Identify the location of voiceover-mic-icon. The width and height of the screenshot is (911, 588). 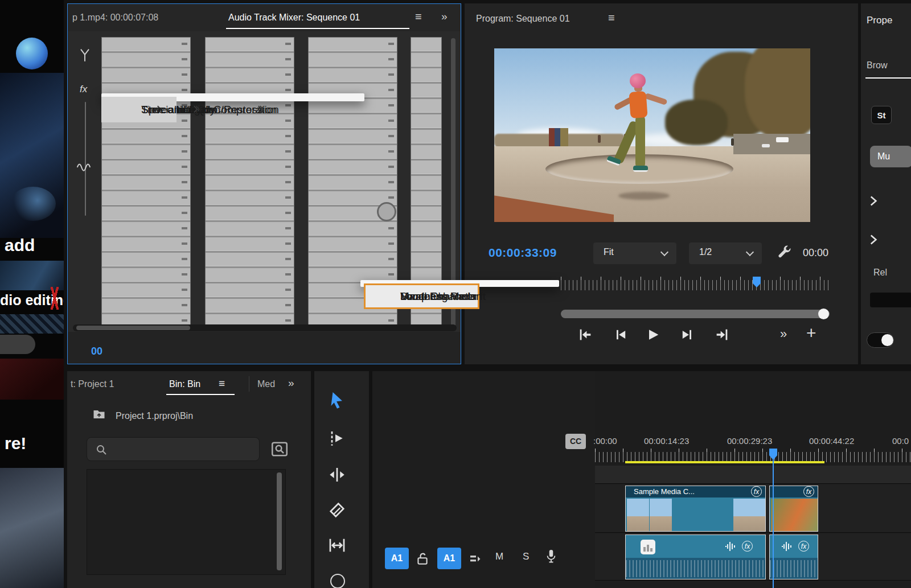
(551, 556).